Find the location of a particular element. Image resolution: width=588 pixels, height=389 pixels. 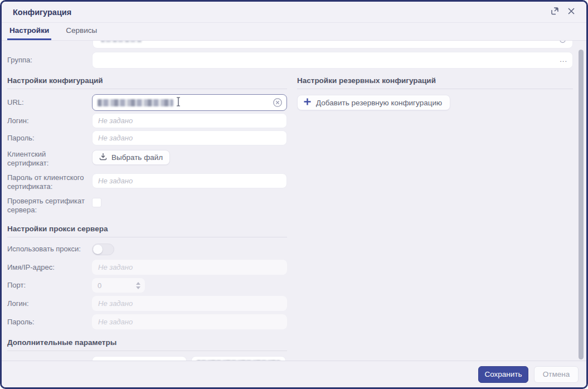

choose-file-label: Выбрать файл is located at coordinates (137, 157).